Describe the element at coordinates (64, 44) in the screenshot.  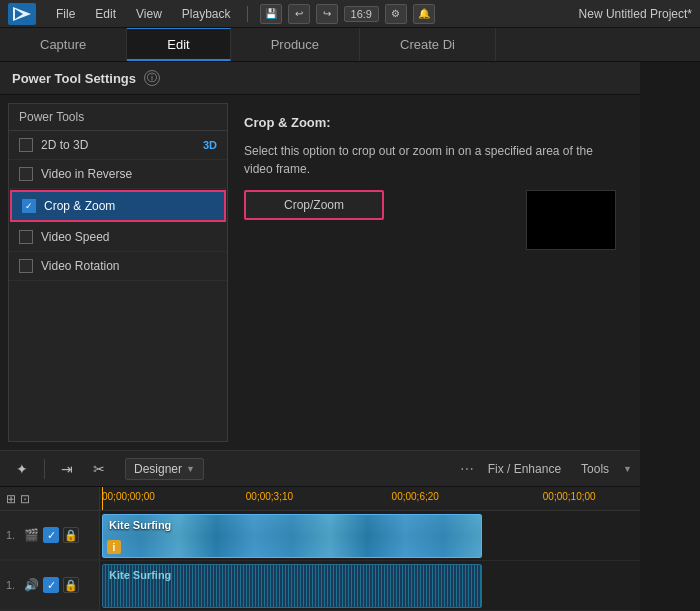
I see `tab-capture: Capture` at that location.